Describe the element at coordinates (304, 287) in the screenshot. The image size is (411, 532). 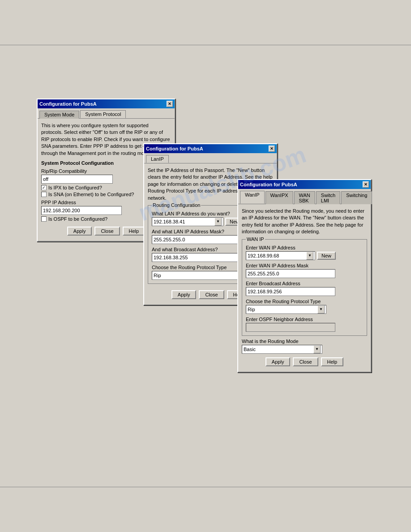
I see `dialog3-content: Since you selected the Routing mode, you…` at that location.